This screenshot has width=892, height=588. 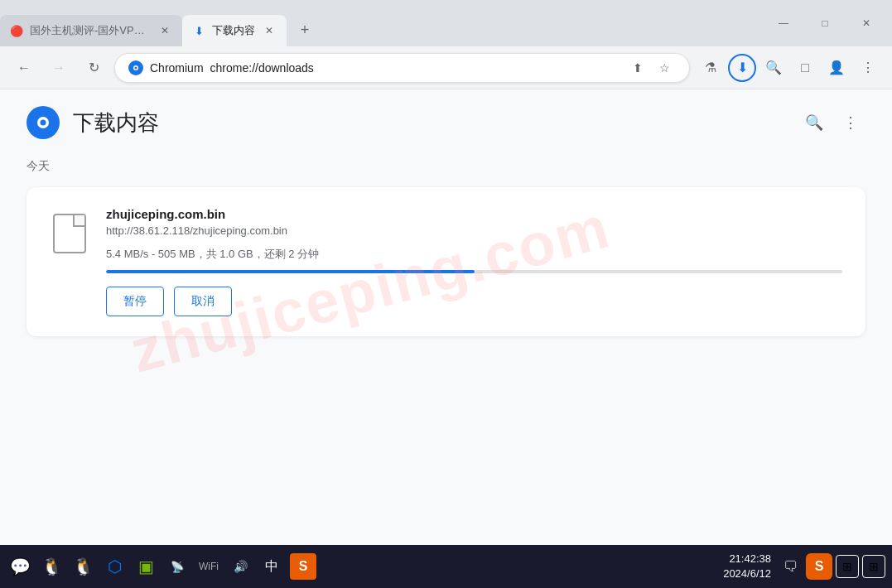 What do you see at coordinates (20, 566) in the screenshot?
I see `taskbar-wechat-icon: 💬` at bounding box center [20, 566].